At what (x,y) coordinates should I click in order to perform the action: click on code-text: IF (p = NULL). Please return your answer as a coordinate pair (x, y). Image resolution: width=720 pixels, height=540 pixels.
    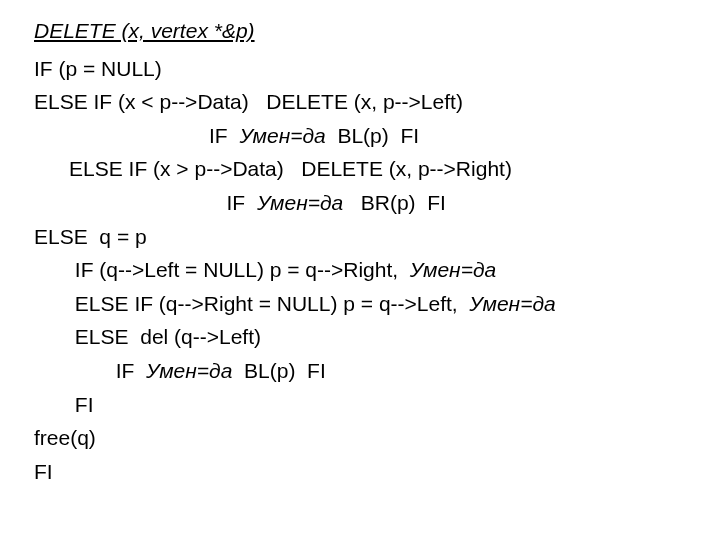
    Looking at the image, I should click on (98, 68).